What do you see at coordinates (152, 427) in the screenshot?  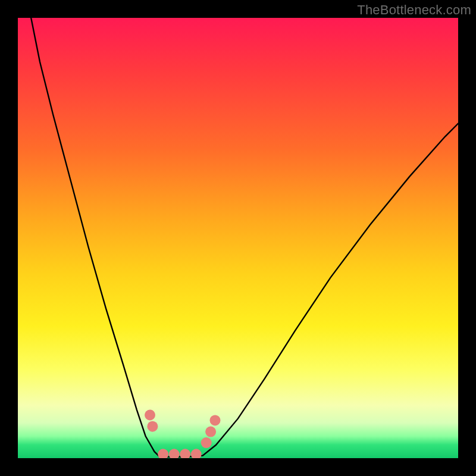 I see `marker-left-cluster-a` at bounding box center [152, 427].